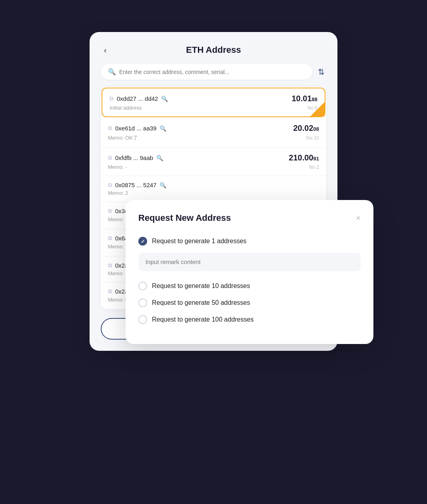 The image size is (427, 504). I want to click on addr-left: ⧉ 0xfdfb ... 9aab 🔍, so click(136, 158).